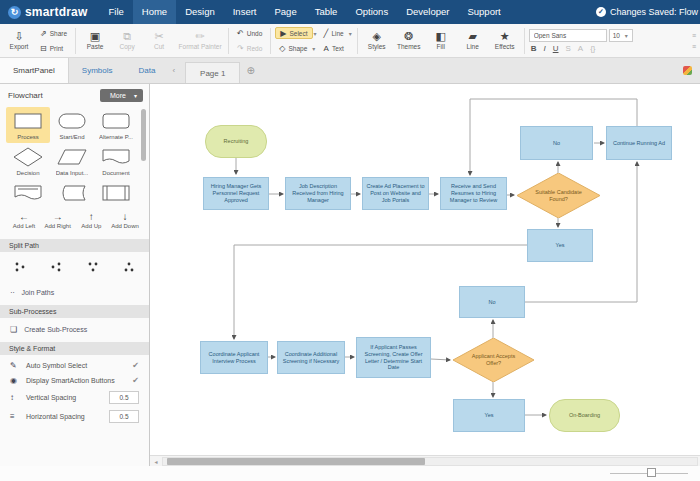  Describe the element at coordinates (396, 194) in the screenshot. I see `node-create-ad: Create Ad Placement to Post on Website a…` at that location.